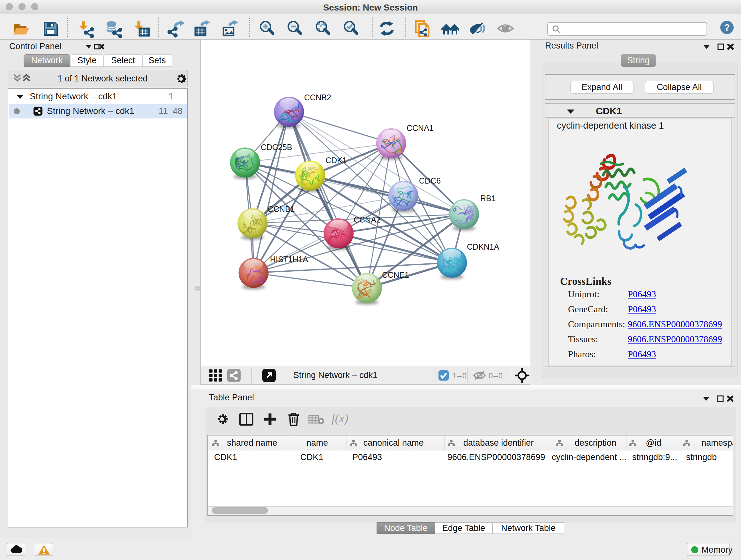 This screenshot has height=560, width=741. Describe the element at coordinates (318, 97) in the screenshot. I see `svg-text: CCNB2` at that location.